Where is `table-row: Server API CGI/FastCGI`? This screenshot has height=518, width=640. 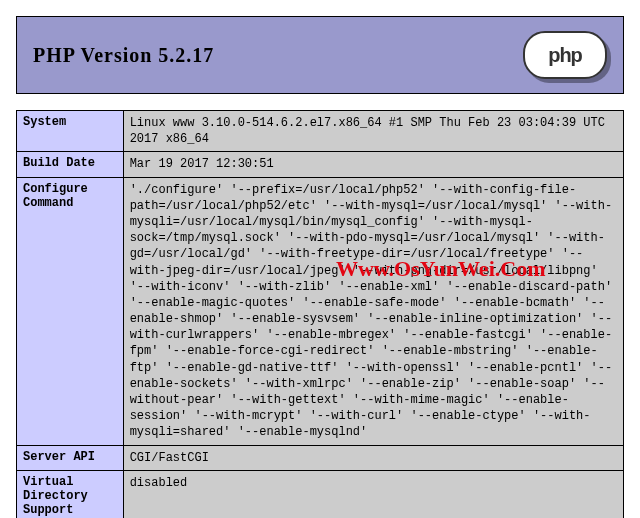 table-row: Server API CGI/FastCGI is located at coordinates (320, 458).